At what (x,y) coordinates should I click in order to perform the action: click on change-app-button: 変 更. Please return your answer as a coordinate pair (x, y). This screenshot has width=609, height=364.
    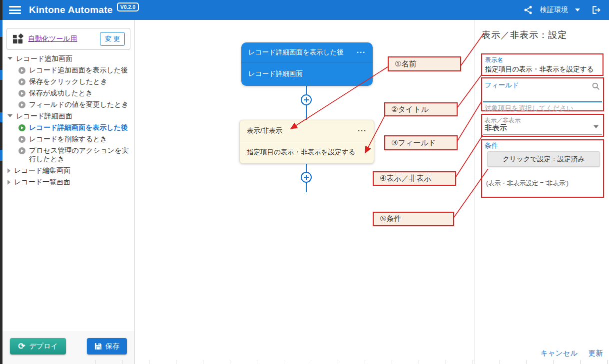
    Looking at the image, I should click on (112, 39).